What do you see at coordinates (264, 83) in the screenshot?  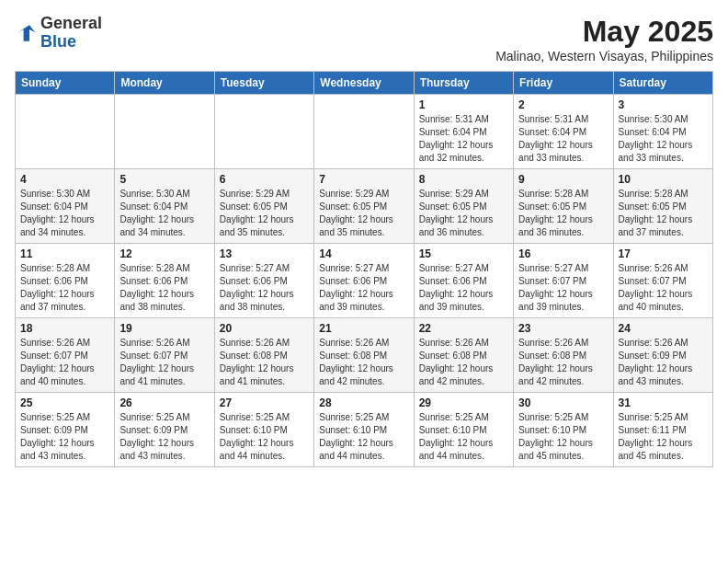 I see `col-tuesday: Tuesday` at bounding box center [264, 83].